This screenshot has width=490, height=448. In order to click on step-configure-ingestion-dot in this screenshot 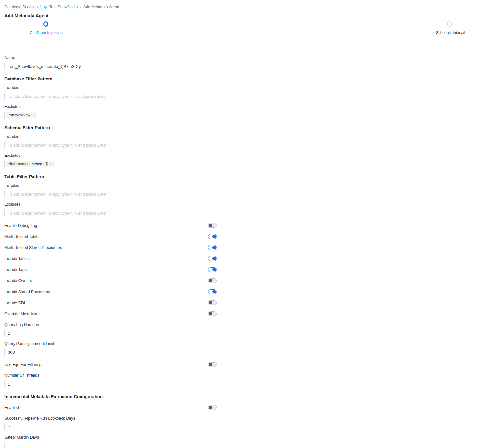, I will do `click(46, 24)`.